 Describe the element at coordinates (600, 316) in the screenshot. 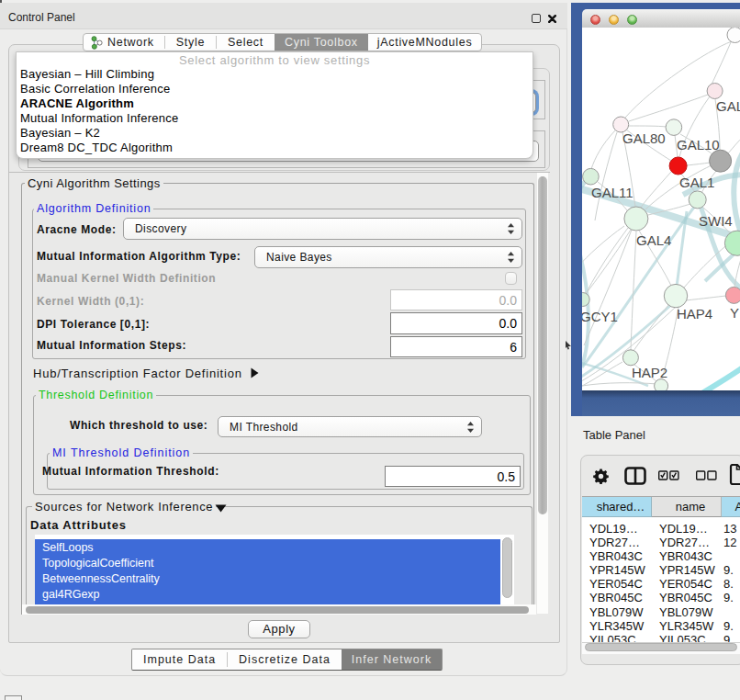

I see `svg-text: GCY1` at that location.